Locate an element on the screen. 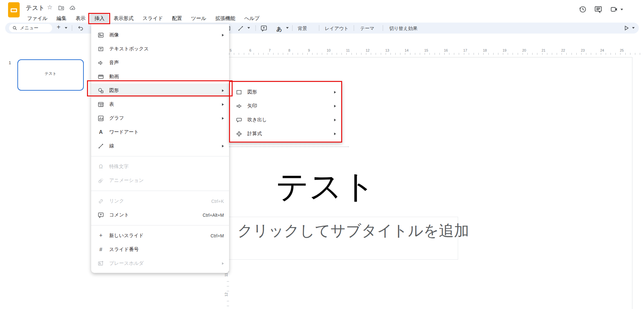  menu-bar: ファイル 編集 表示 挿入 表示形式 スライド 配置 ツール 拡張機能 ヘルプ is located at coordinates (143, 18).